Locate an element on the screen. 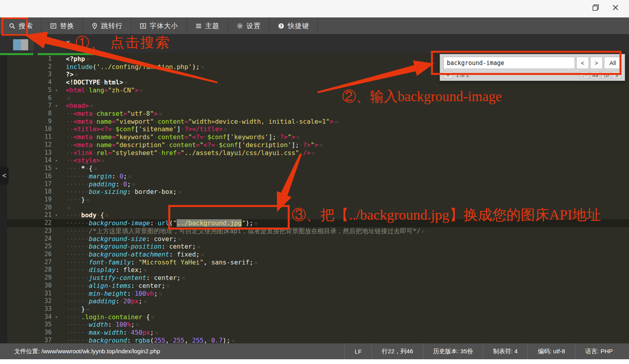  code-line-34: 34▾····.login-container·{¤ is located at coordinates (318, 317).